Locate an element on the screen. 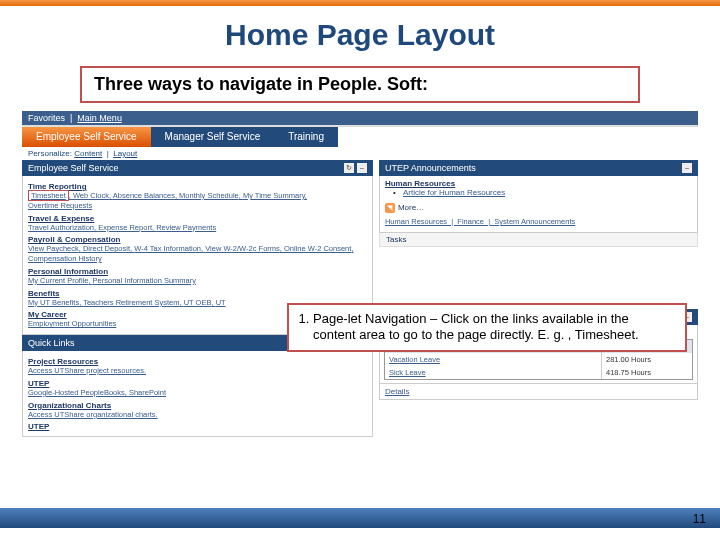  els-details: Details is located at coordinates (538, 392).